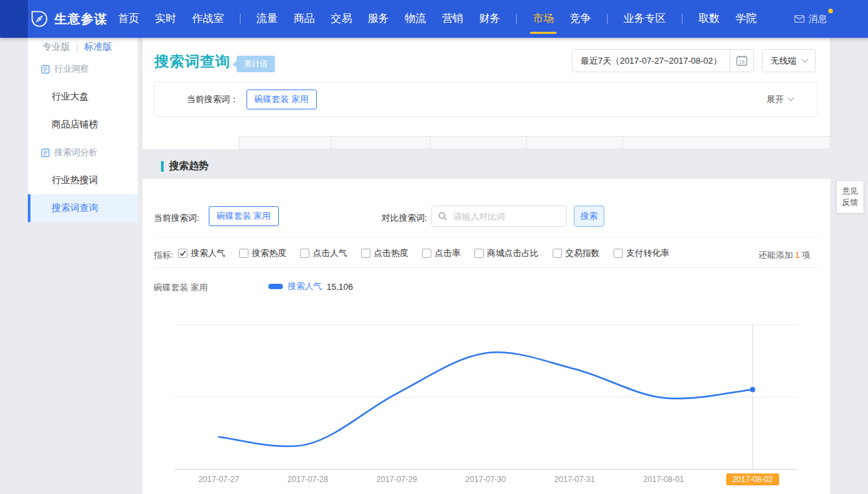  Describe the element at coordinates (753, 389) in the screenshot. I see `trend-endpoint-dot` at that location.